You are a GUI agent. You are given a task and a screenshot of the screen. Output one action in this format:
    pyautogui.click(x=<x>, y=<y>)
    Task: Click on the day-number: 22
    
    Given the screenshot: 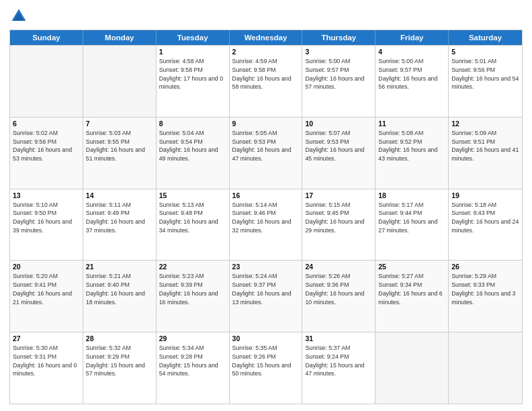 What is the action you would take?
    pyautogui.click(x=193, y=267)
    